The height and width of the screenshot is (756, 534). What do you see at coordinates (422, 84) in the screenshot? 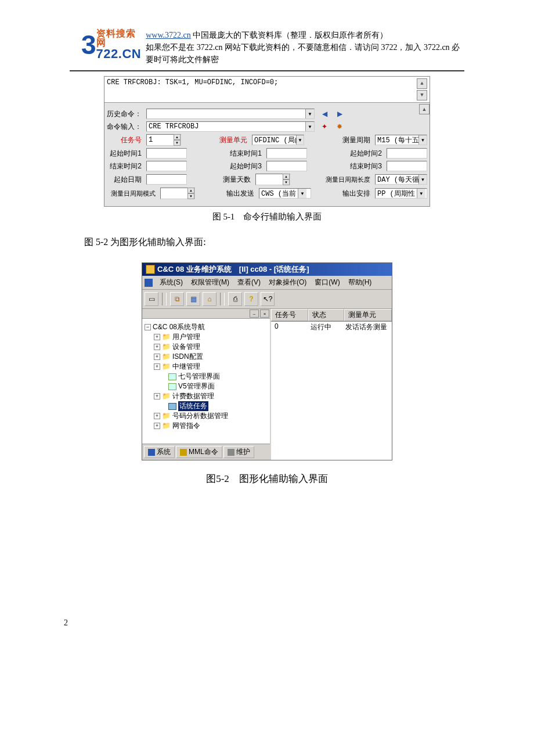
I see `scroll-up-icon: ▲` at bounding box center [422, 84].